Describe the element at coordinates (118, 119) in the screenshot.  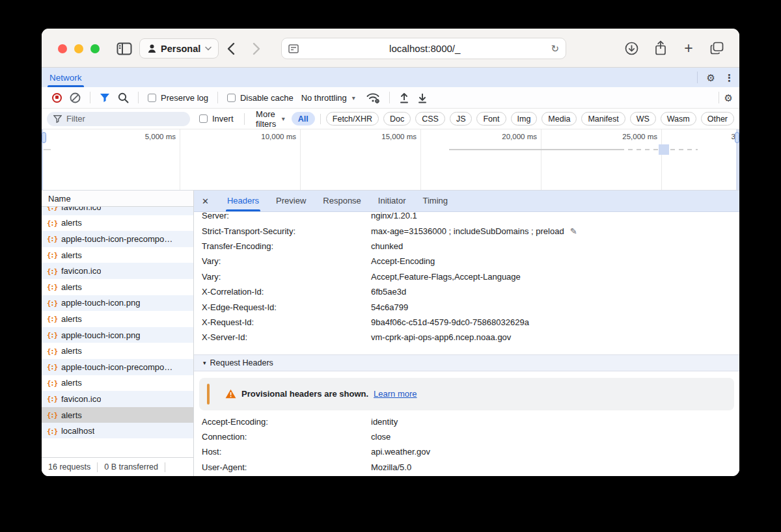
I see `filter-input: Filter` at that location.